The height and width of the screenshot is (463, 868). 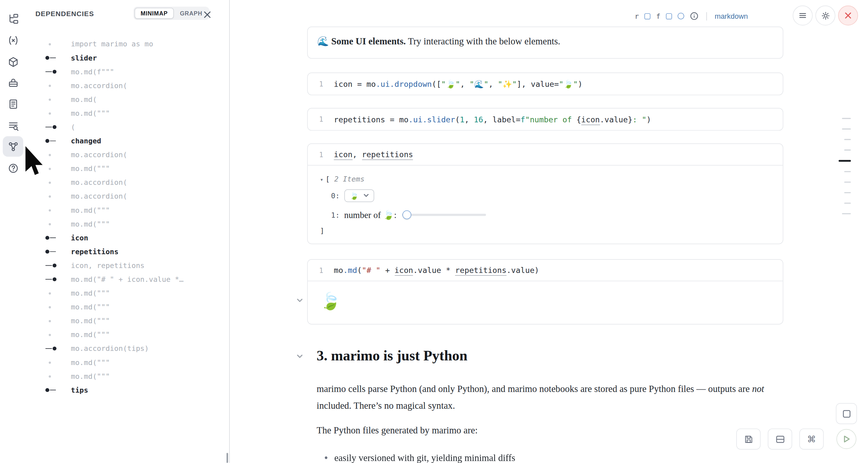 I want to click on notebook-menu-button, so click(x=803, y=16).